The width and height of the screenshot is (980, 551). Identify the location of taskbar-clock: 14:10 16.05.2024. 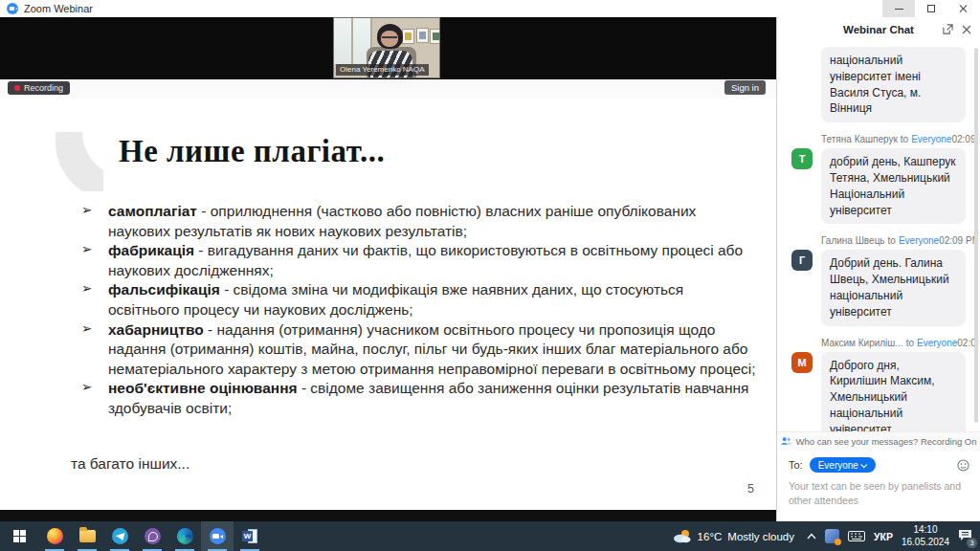
(925, 536).